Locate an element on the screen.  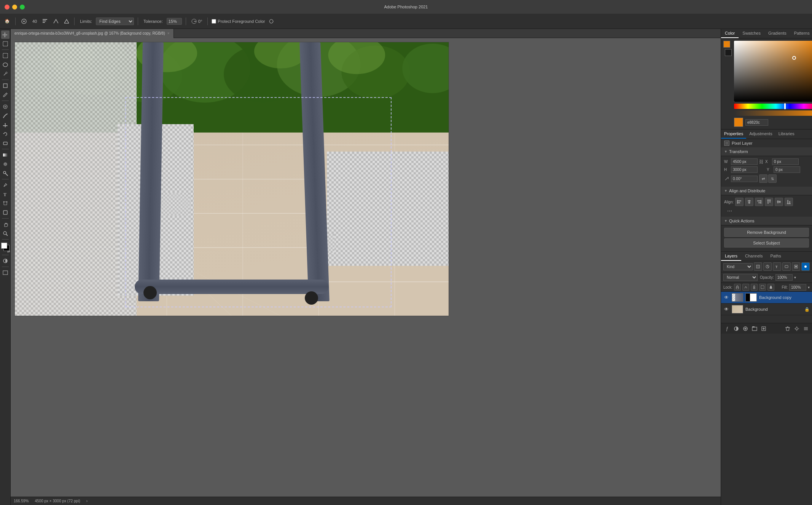
maximize-button is located at coordinates (22, 7).